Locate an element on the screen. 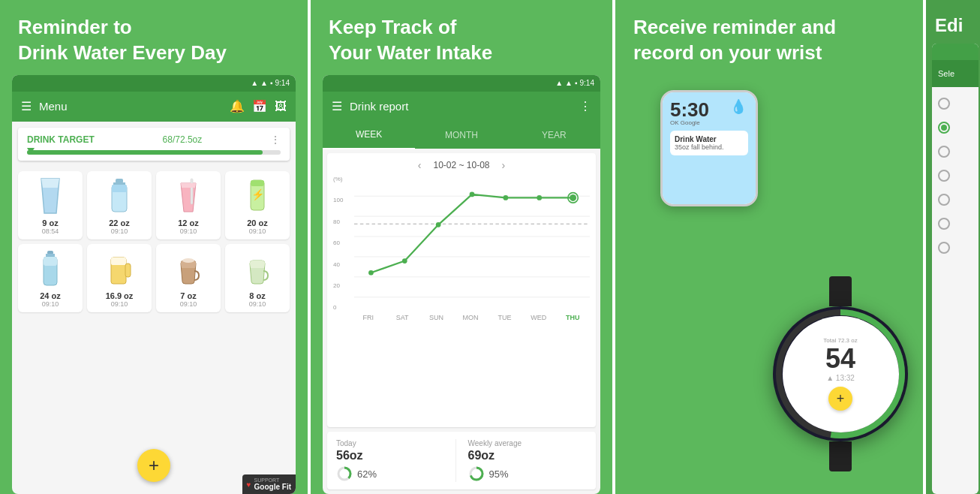  drink-oz-4: 24 oz is located at coordinates (50, 296).